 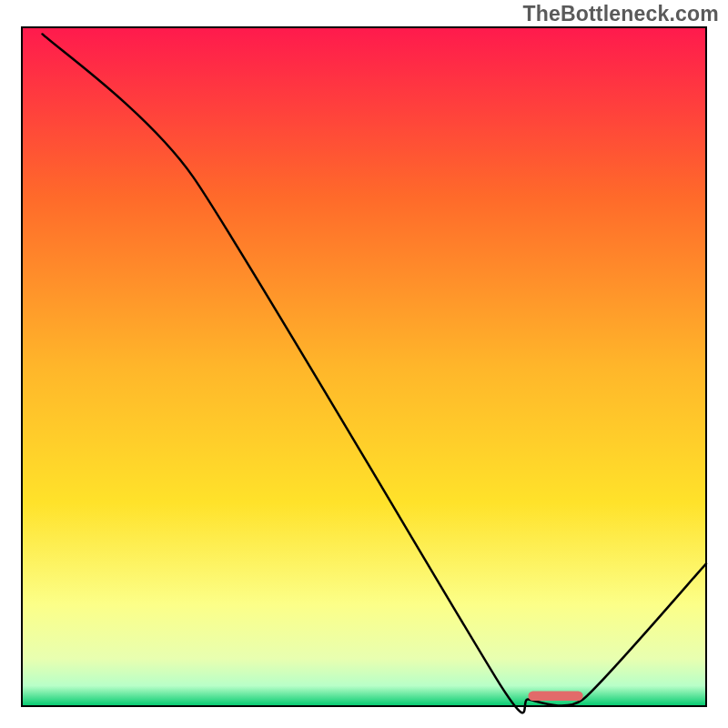 What do you see at coordinates (621, 15) in the screenshot?
I see `watermark-text: TheBottleneck.com` at bounding box center [621, 15].